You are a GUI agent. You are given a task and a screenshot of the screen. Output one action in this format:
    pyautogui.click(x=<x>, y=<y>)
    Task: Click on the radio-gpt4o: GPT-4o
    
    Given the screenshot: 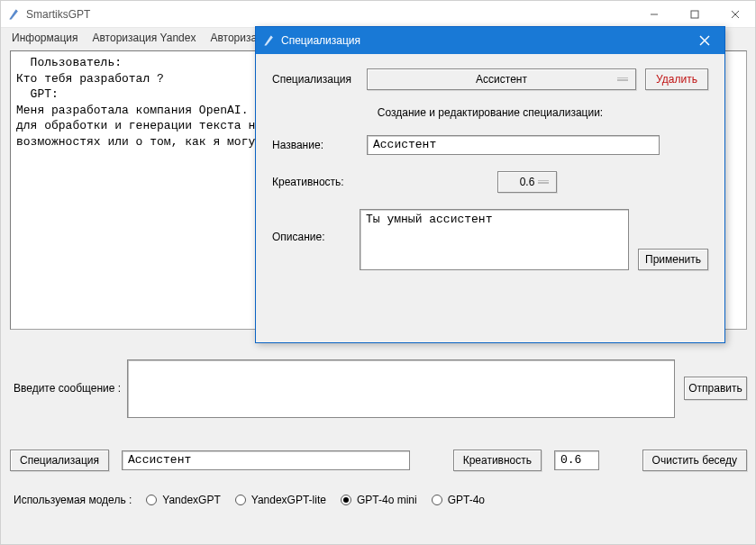 What is the action you would take?
    pyautogui.click(x=458, y=500)
    